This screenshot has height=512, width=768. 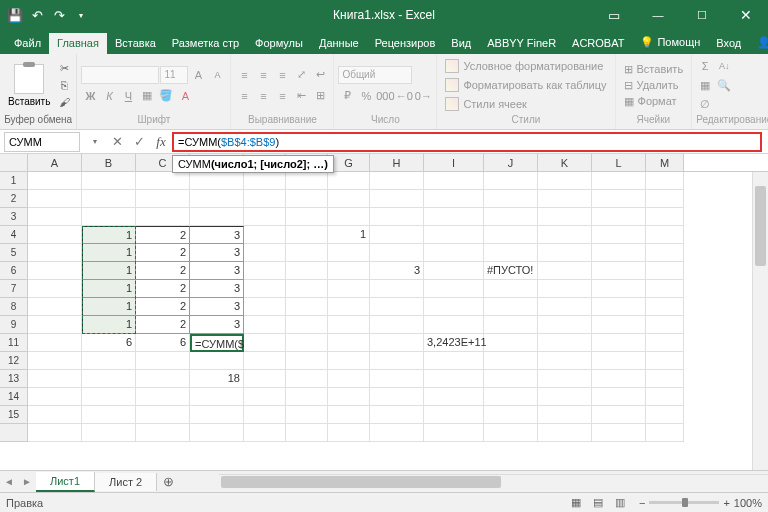 What do you see at coordinates (397, 361) in the screenshot?
I see `cell-H12` at bounding box center [397, 361].